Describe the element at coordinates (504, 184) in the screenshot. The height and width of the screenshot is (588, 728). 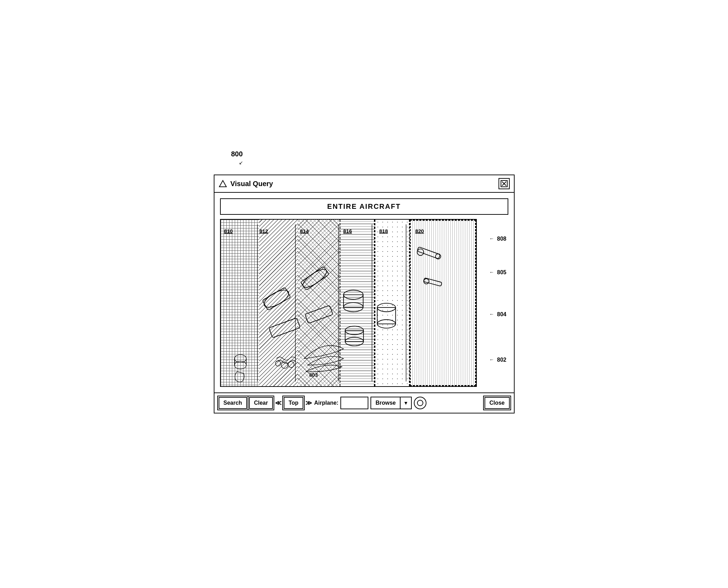
I see `close-x-icon` at that location.